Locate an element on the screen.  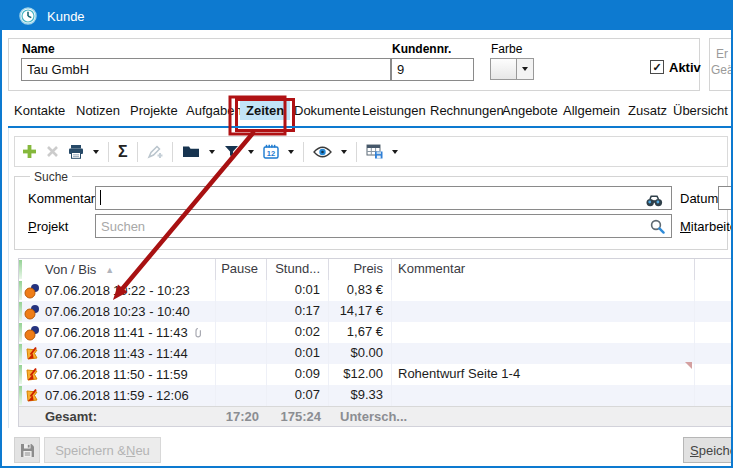
signature-pen-icon is located at coordinates (155, 152).